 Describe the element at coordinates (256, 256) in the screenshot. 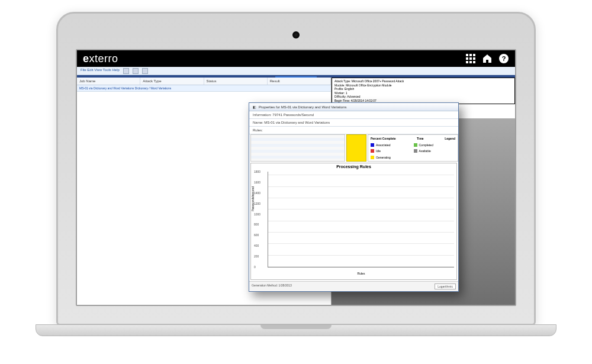

I see `y-tick: 200` at that location.